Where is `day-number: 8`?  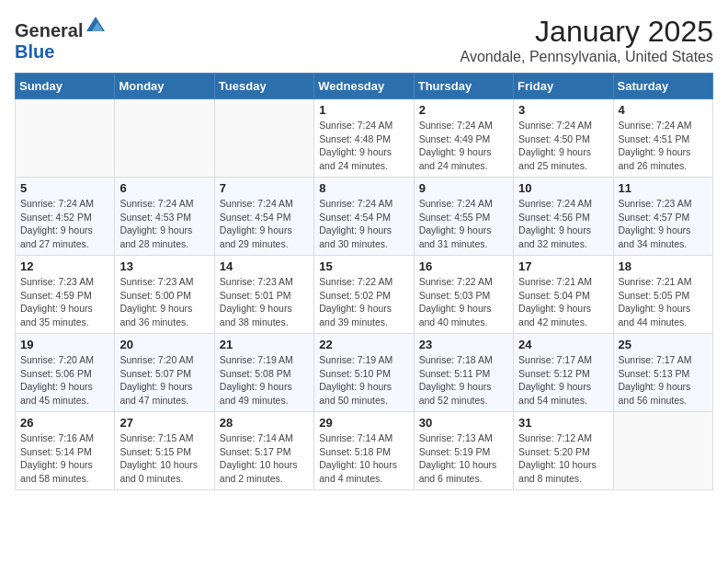
day-number: 8 is located at coordinates (364, 188).